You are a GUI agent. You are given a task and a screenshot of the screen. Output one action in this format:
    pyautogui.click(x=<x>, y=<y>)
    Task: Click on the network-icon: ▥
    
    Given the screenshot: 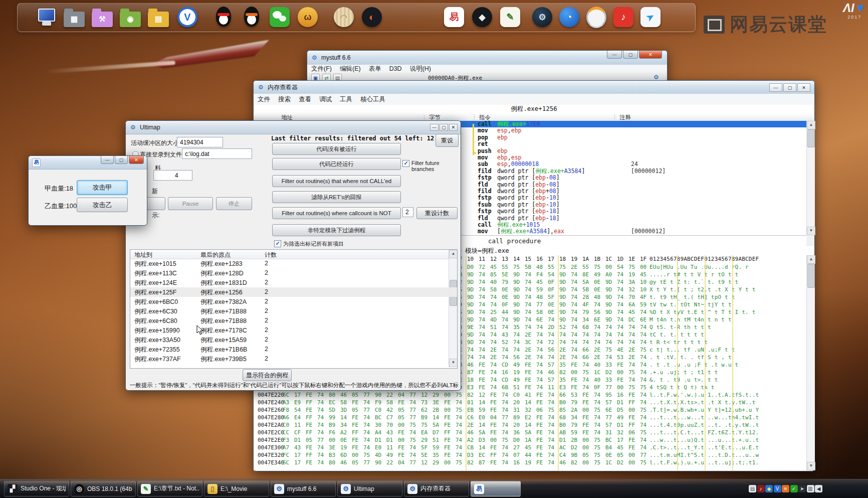 What is the action you would take?
    pyautogui.click(x=811, y=488)
    